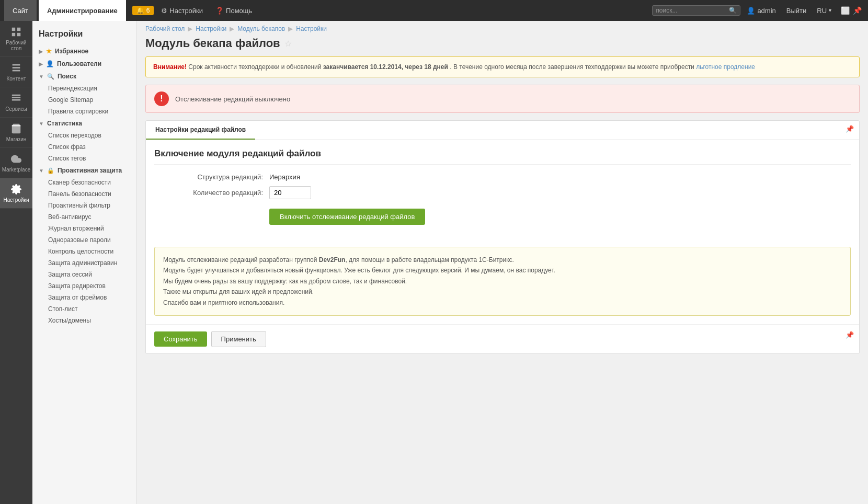 This screenshot has height=504, width=868. What do you see at coordinates (72, 51) in the screenshot?
I see `favorites-label: Избранное` at bounding box center [72, 51].